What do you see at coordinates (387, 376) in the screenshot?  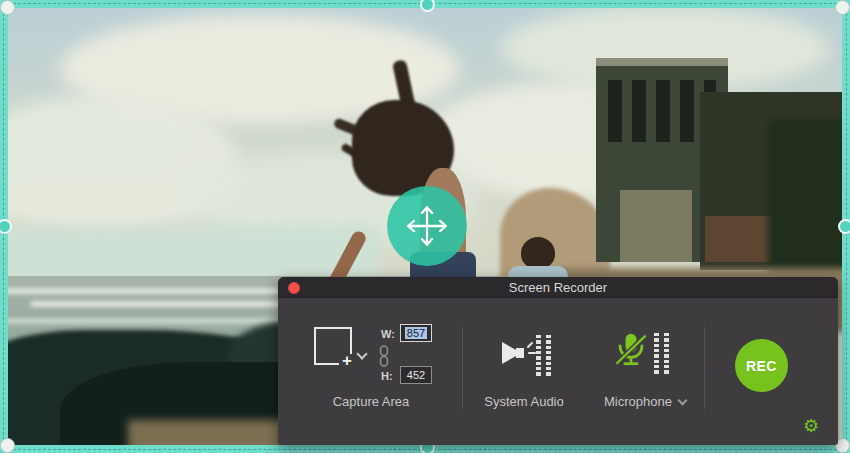 I see `height-label: H:` at bounding box center [387, 376].